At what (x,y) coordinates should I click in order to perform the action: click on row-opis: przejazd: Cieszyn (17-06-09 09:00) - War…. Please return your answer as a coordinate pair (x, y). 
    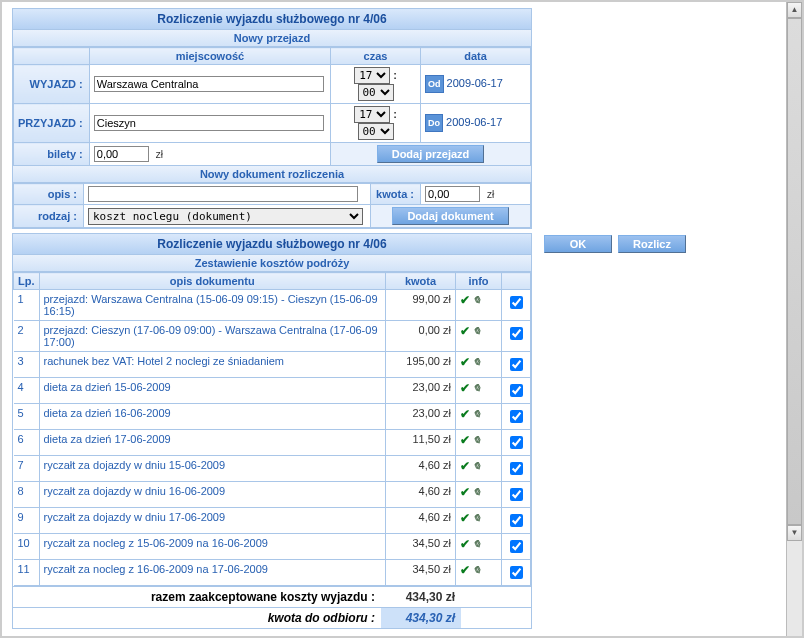
    Looking at the image, I should click on (212, 336).